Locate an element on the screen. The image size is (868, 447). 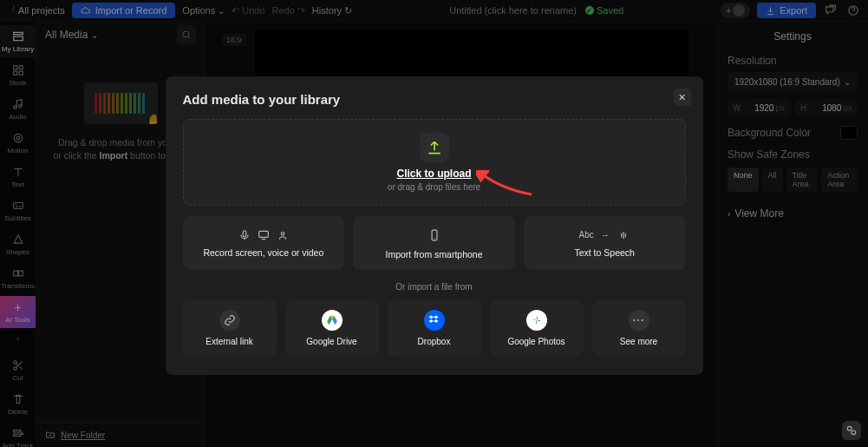
abc-label: Abc is located at coordinates (586, 234).